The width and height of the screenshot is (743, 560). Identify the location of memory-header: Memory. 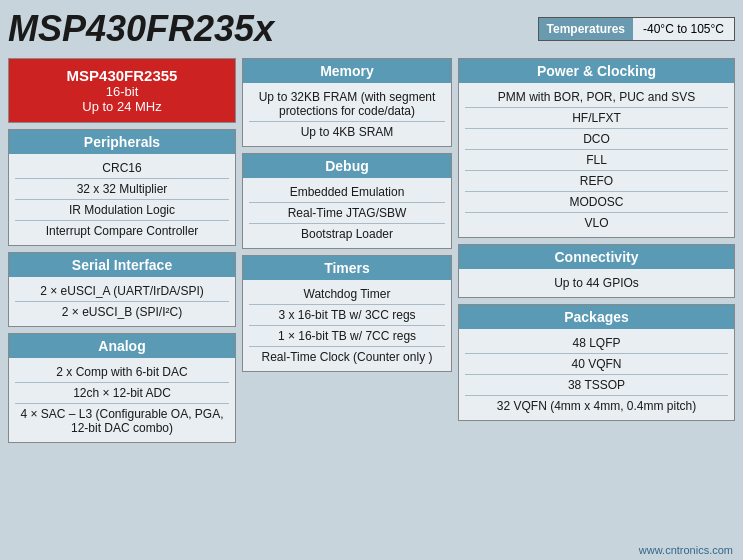
(347, 71).